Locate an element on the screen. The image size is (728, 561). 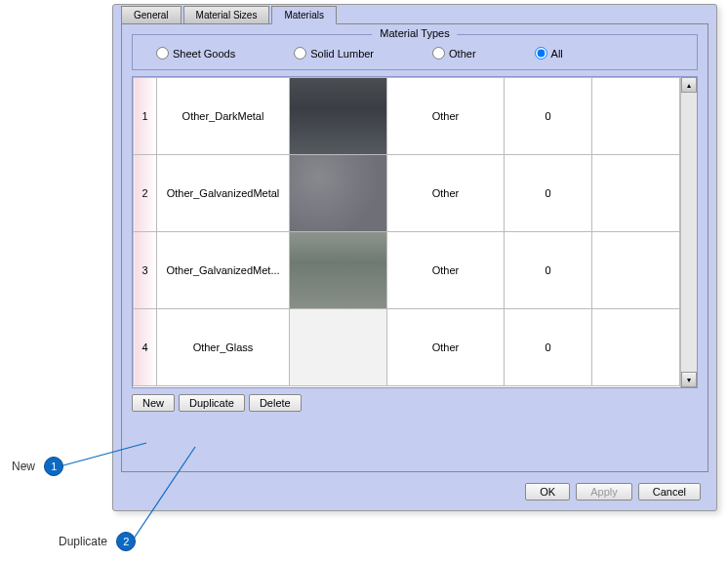
radio-other: Other is located at coordinates (455, 53).